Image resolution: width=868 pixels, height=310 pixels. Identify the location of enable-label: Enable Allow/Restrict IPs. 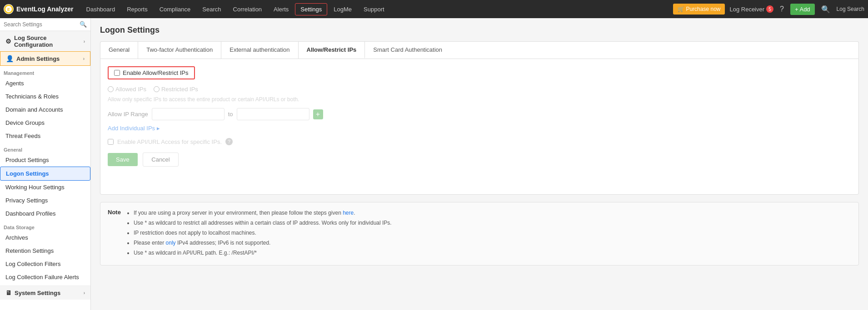
(155, 73).